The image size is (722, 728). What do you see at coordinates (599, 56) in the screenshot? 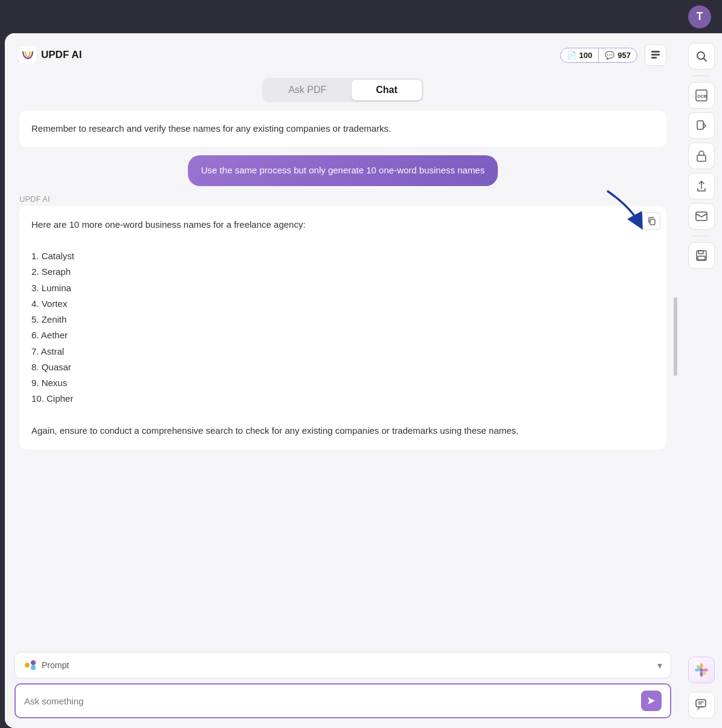
I see `credits-badge: 📄 100 💬 957` at bounding box center [599, 56].